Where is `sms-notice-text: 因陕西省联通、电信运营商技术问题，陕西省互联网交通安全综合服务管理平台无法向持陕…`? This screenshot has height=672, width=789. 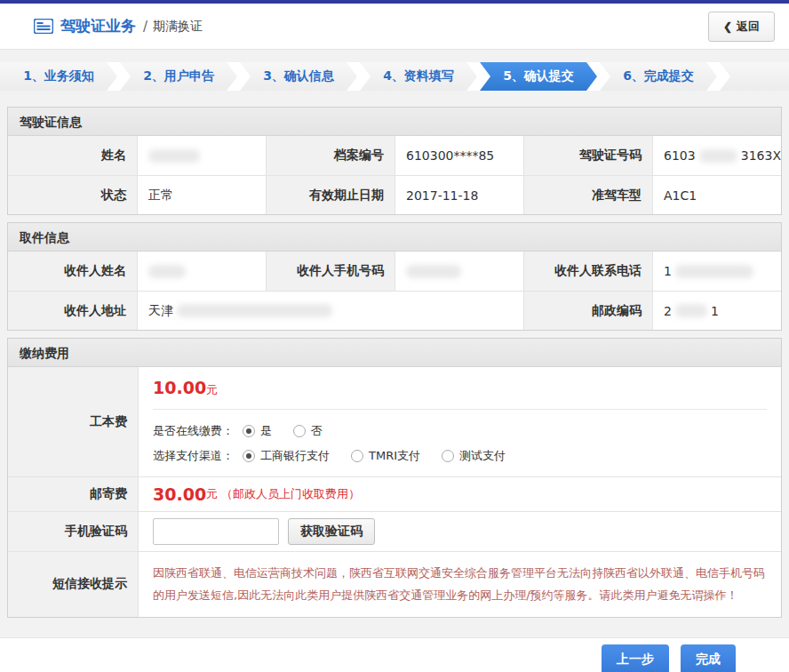
sms-notice-text: 因陕西省联通、电信运营商技术问题，陕西省互联网交通安全综合服务管理平台无法向持陕… is located at coordinates (462, 585).